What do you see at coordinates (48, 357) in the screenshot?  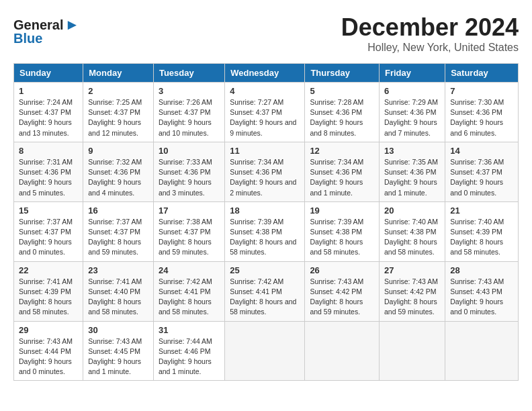 I see `day-info: Sunrise: 7:43 AM Sunset: 4:44 PM Dayligh…` at bounding box center [48, 357].